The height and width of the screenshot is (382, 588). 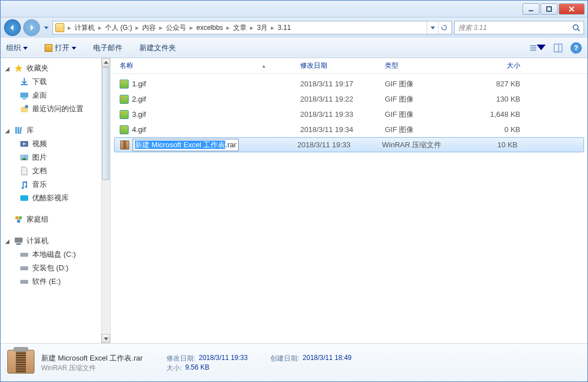 What do you see at coordinates (158, 48) in the screenshot?
I see `newfolder-button: 新建文件夹` at bounding box center [158, 48].